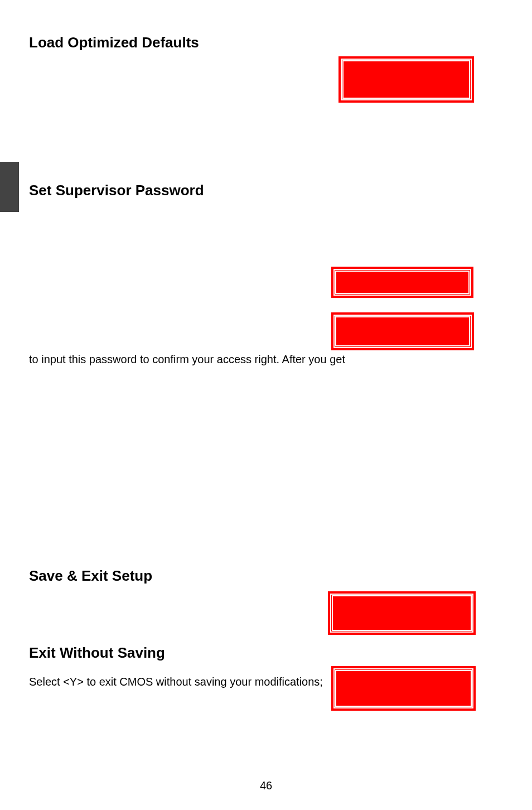 This screenshot has height=810, width=532. I want to click on paragraph-access-right: to input this password to confirm your a…, so click(187, 359).